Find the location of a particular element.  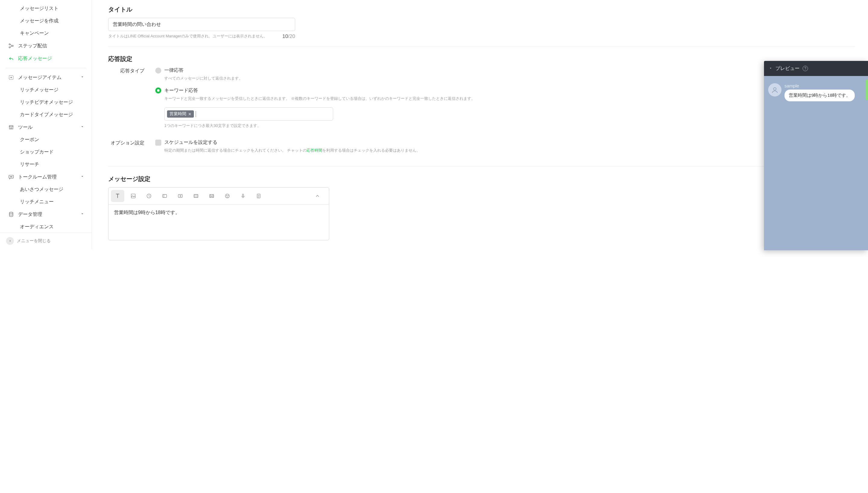

checkbox-unchecked-icon is located at coordinates (158, 143).